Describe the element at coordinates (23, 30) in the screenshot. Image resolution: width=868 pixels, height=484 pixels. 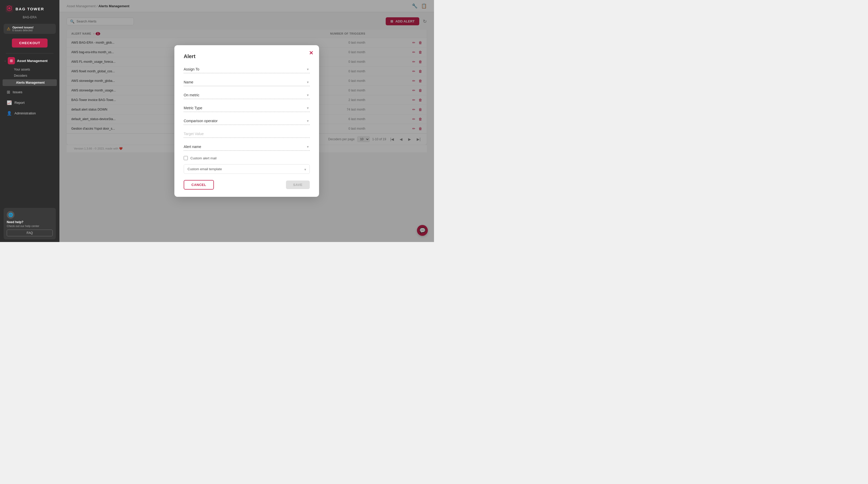
I see `alert-sub: 6 issues detected` at that location.